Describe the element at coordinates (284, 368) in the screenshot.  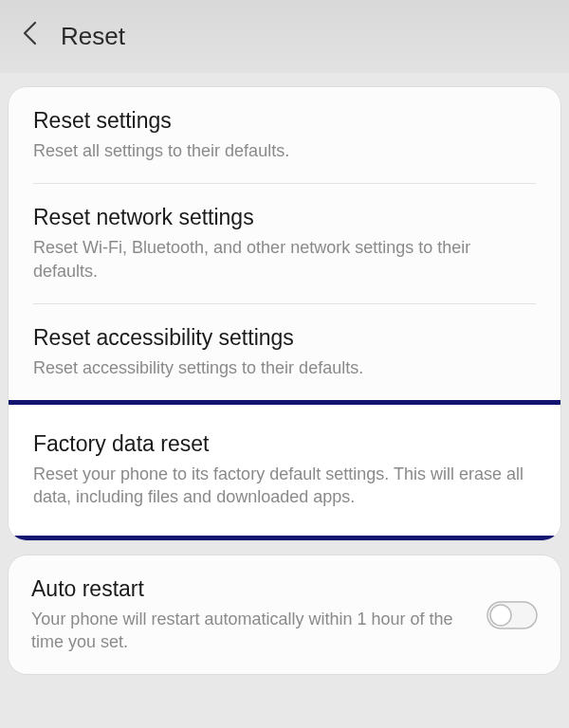
I see `item-desc: Reset accessibility settings to their de…` at that location.